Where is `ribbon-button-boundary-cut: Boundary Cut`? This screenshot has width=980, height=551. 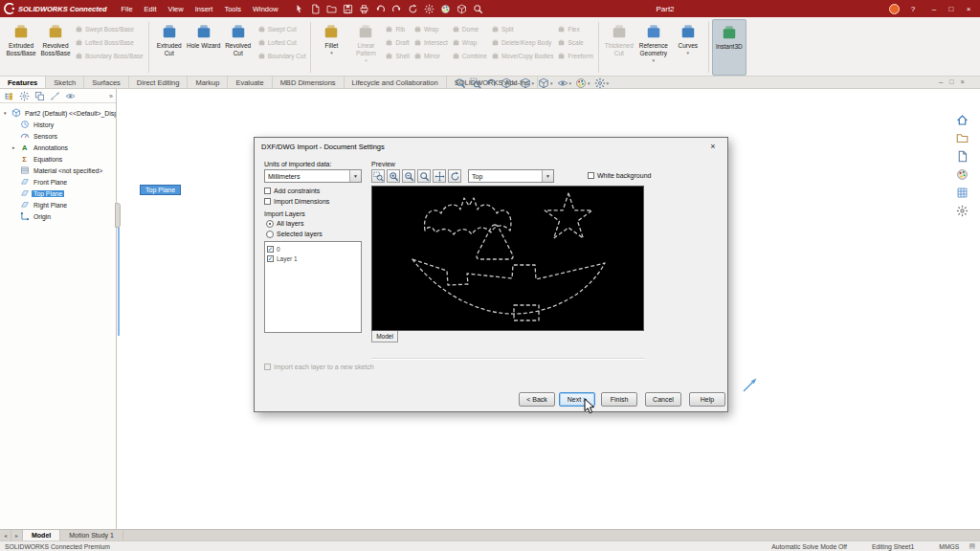
ribbon-button-boundary-cut: Boundary Cut is located at coordinates (281, 55).